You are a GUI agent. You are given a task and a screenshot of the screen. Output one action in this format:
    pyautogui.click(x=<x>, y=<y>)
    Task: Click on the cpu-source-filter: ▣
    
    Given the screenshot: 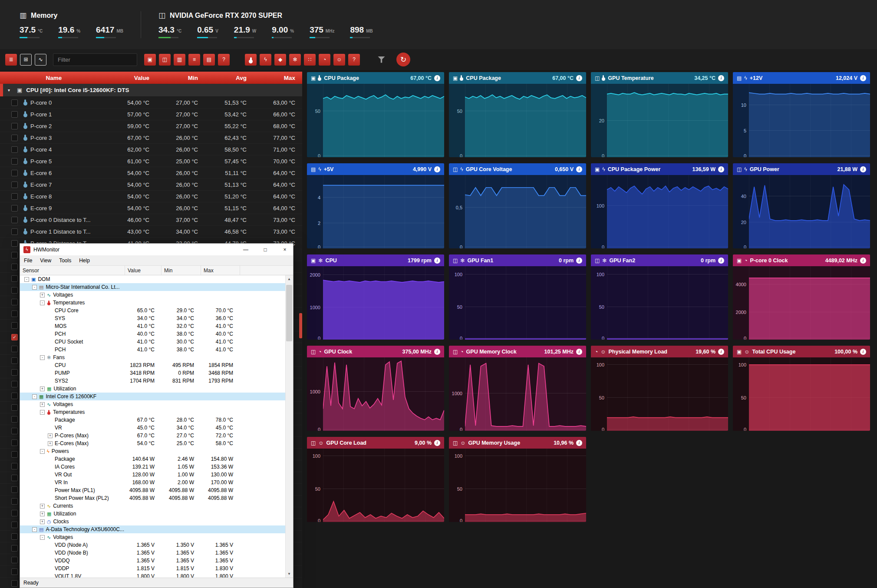 What is the action you would take?
    pyautogui.click(x=150, y=60)
    